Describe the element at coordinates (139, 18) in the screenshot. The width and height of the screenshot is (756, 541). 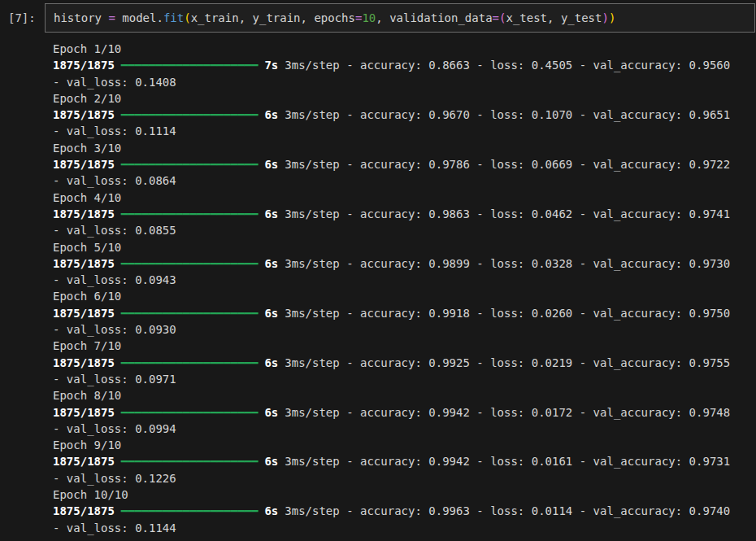
I see `code-token-identifier: model` at that location.